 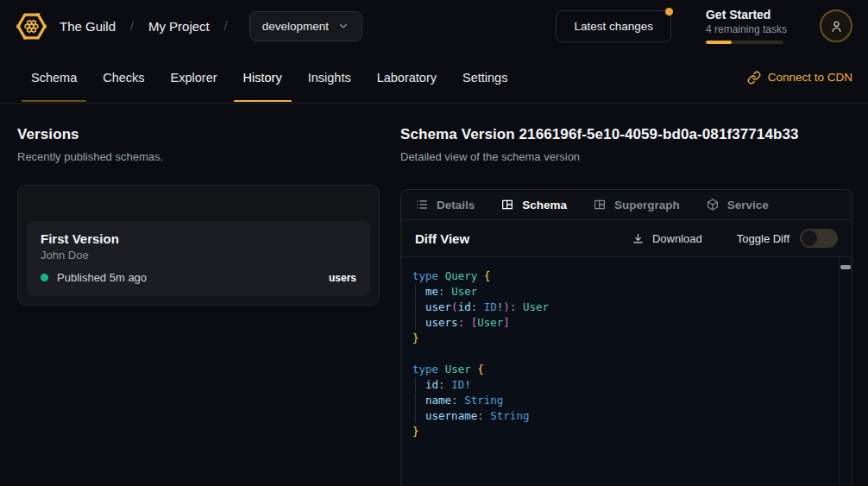 What do you see at coordinates (407, 78) in the screenshot?
I see `nav-tab-label: Laboratory` at bounding box center [407, 78].